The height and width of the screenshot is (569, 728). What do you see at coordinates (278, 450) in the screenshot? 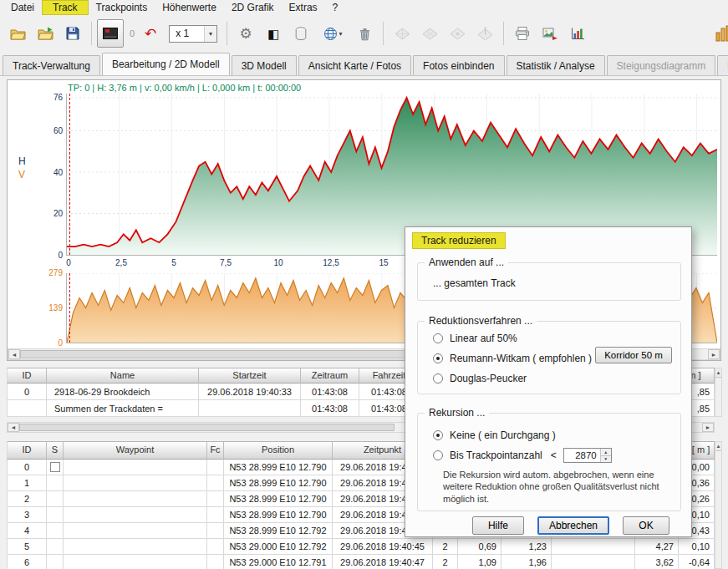
I see `column-header: Position` at bounding box center [278, 450].